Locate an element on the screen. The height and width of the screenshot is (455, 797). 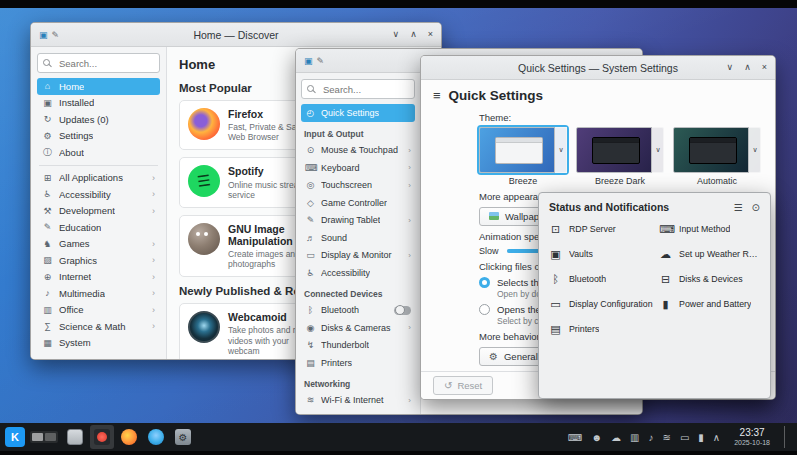
clipboard-icon: ▥ is located at coordinates (634, 438).